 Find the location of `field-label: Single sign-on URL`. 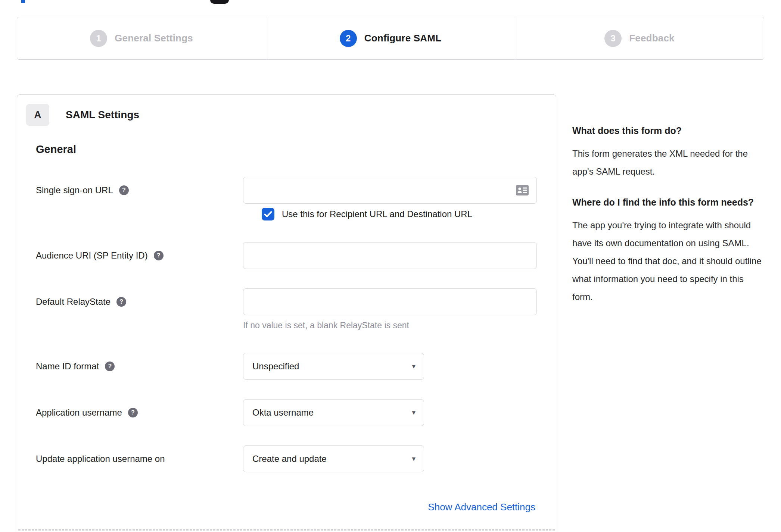

field-label: Single sign-on URL is located at coordinates (75, 190).